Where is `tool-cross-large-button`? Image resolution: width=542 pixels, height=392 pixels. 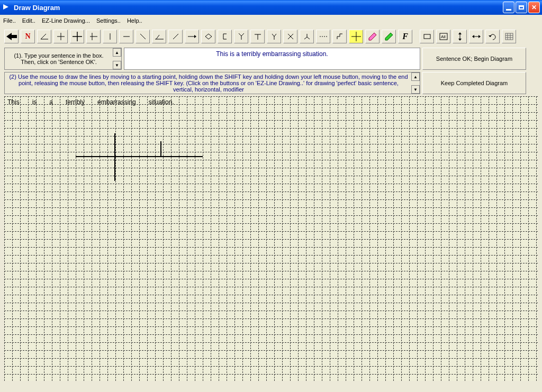 tool-cross-large-button is located at coordinates (77, 37).